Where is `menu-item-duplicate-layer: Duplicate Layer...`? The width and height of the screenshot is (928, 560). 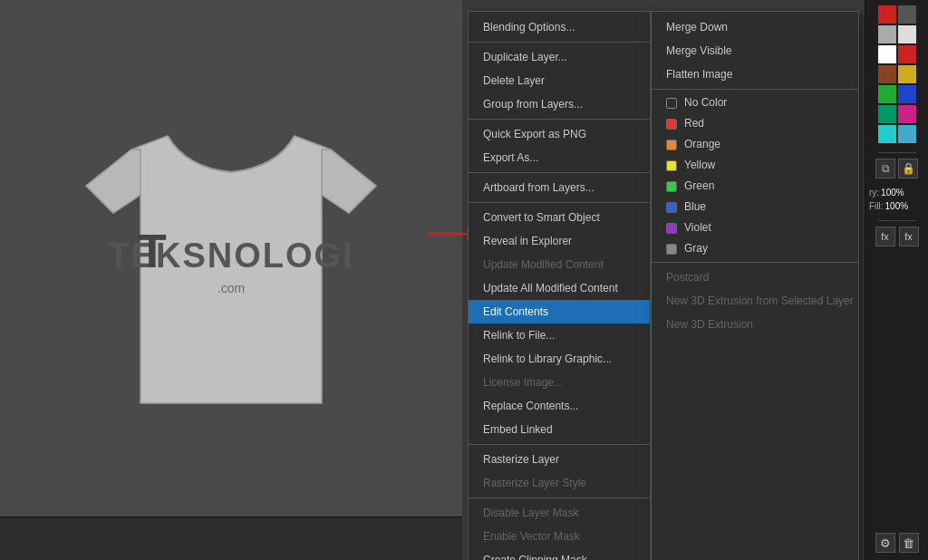 menu-item-duplicate-layer: Duplicate Layer... is located at coordinates (559, 57).